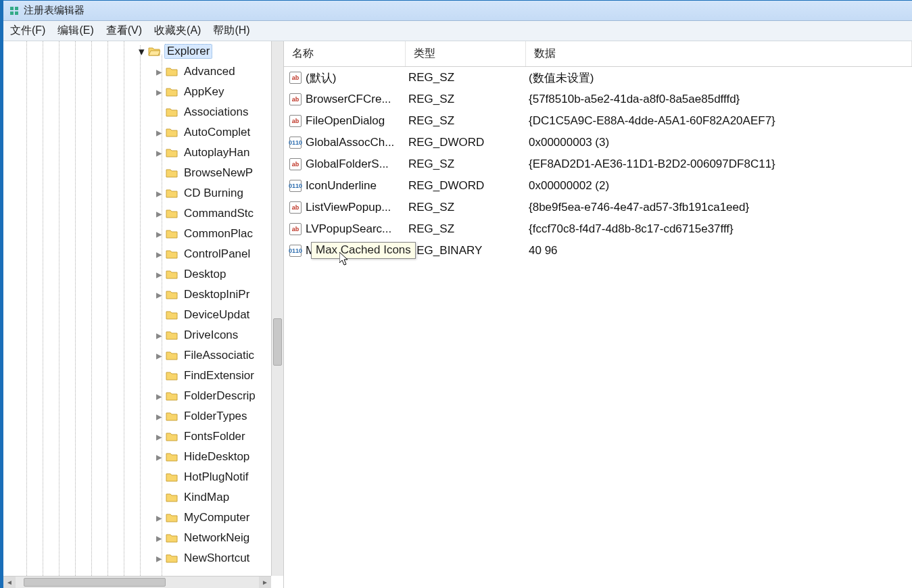 This screenshot has width=912, height=588. What do you see at coordinates (216, 315) in the screenshot?
I see `tree-item-label: DeviceUpdat` at bounding box center [216, 315].